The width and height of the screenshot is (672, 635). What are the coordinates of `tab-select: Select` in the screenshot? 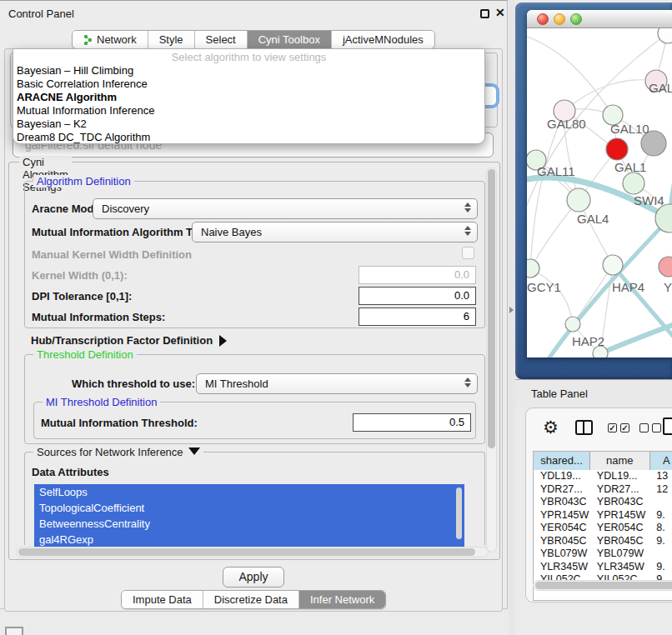 It's located at (220, 40).